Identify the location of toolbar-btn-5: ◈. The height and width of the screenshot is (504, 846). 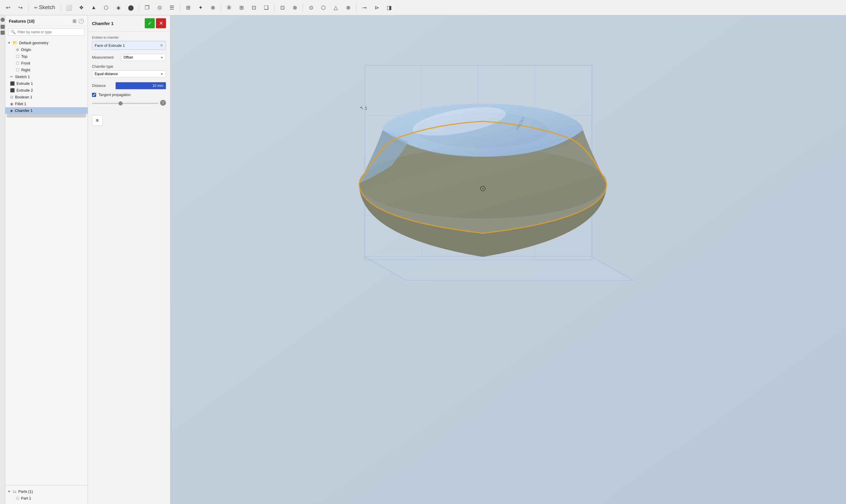
(118, 7).